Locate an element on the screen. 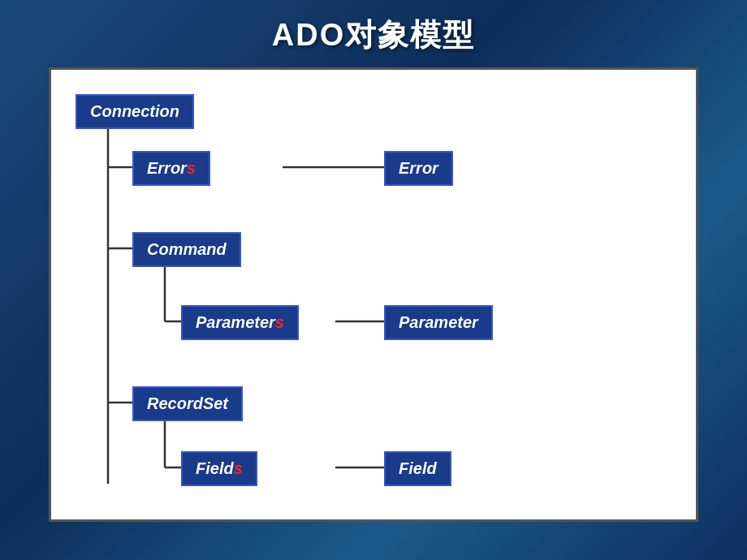 The image size is (747, 560). recordset-label: RecordSet is located at coordinates (188, 404).